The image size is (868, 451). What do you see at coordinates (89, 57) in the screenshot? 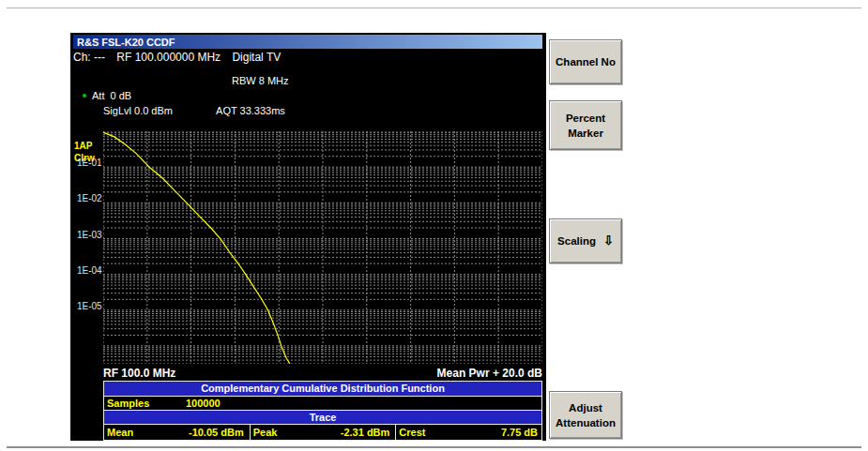
I see `channel-number: Ch: ---` at bounding box center [89, 57].